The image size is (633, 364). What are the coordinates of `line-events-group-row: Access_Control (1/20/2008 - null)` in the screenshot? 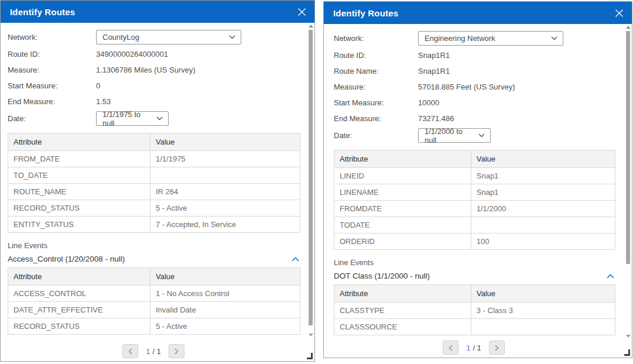 It's located at (154, 259).